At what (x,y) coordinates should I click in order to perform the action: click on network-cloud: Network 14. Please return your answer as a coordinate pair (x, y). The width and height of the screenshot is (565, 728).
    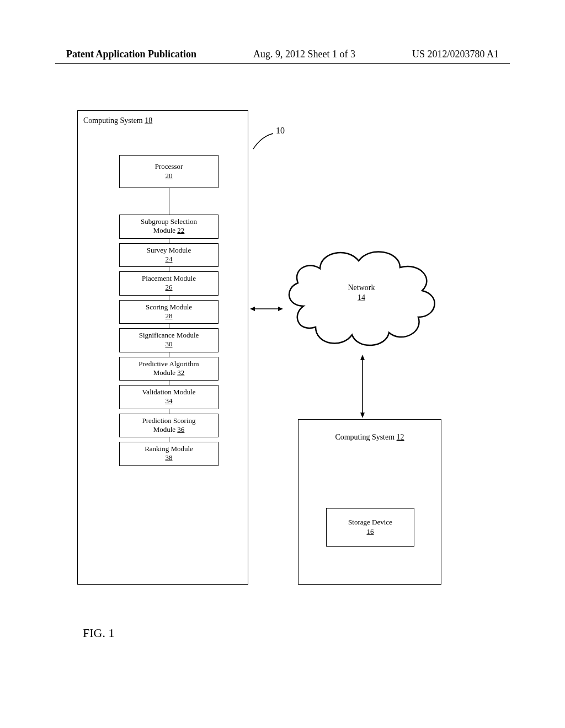
    Looking at the image, I should click on (361, 295).